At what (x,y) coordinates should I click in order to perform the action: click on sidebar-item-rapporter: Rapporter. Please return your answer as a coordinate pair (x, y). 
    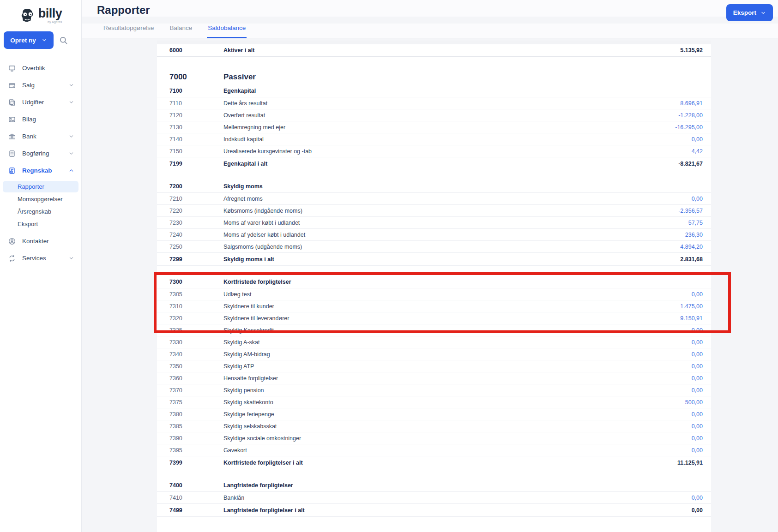
    Looking at the image, I should click on (41, 186).